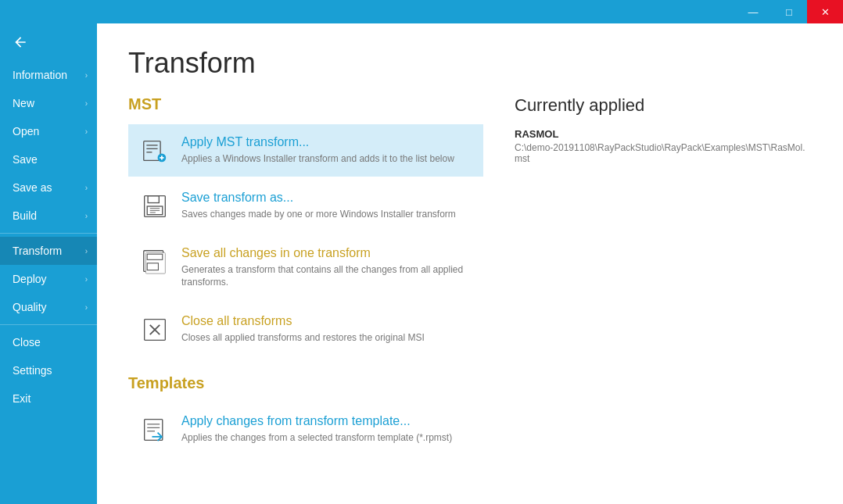  Describe the element at coordinates (48, 279) in the screenshot. I see `sidebar-item-deploy: Deploy ›` at that location.